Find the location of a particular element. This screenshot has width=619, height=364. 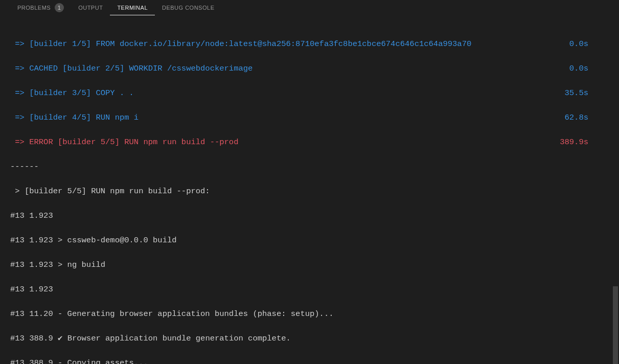

build-step-line: => [builder 1/5] FROM docker.io/library/… is located at coordinates (241, 44).